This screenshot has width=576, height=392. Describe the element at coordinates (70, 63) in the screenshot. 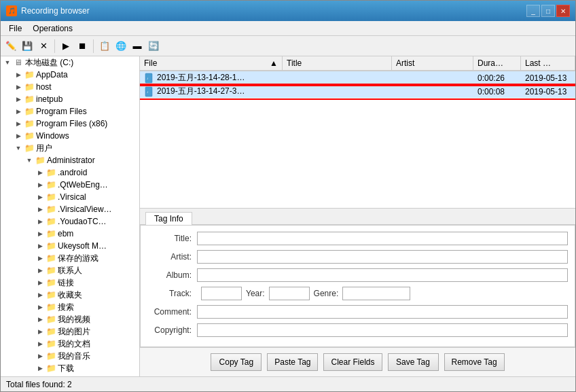

I see `tree-item-drive-c: ▼ 🖥 本地磁盘 (C:)` at that location.